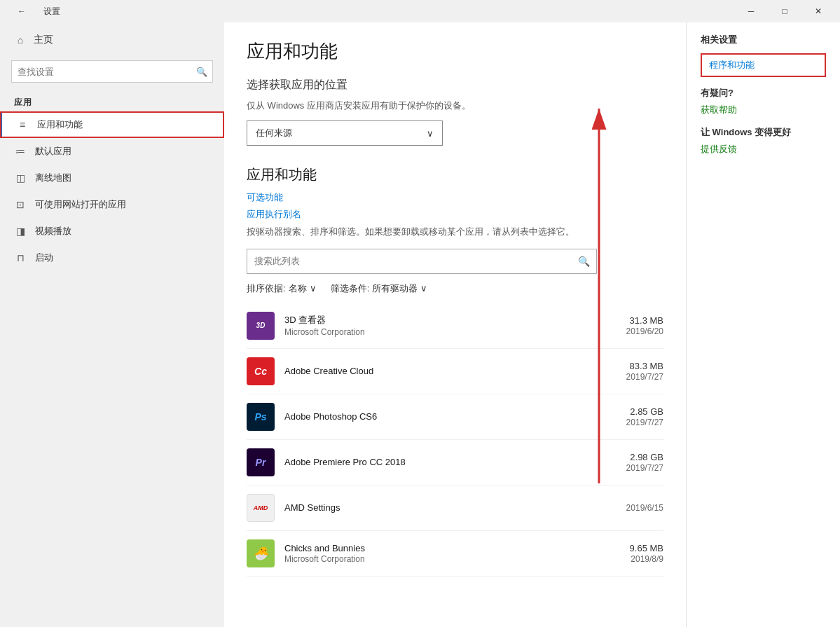 This screenshot has height=627, width=840. I want to click on app-name: 3D 查看器, so click(455, 320).